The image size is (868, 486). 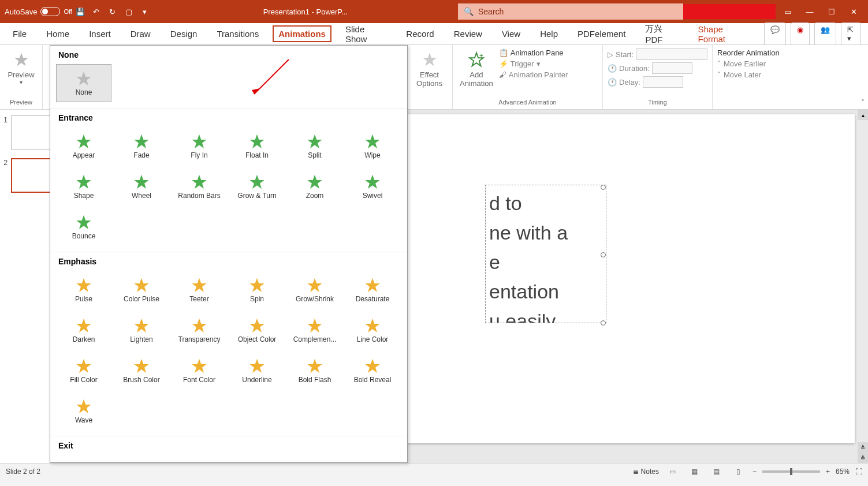 I want to click on tab-shape-format: Shape Format, so click(x=724, y=34).